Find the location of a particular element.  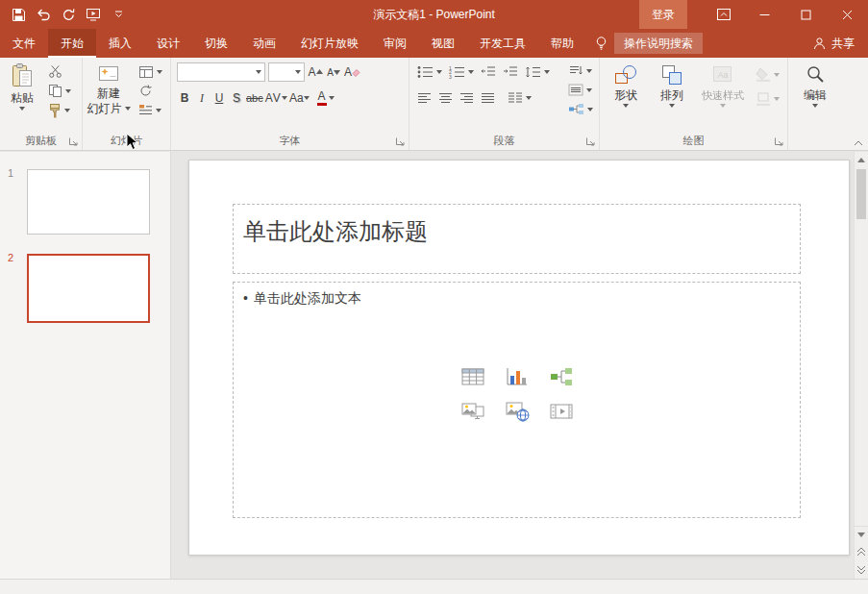

change-case-button: Aa is located at coordinates (300, 98).